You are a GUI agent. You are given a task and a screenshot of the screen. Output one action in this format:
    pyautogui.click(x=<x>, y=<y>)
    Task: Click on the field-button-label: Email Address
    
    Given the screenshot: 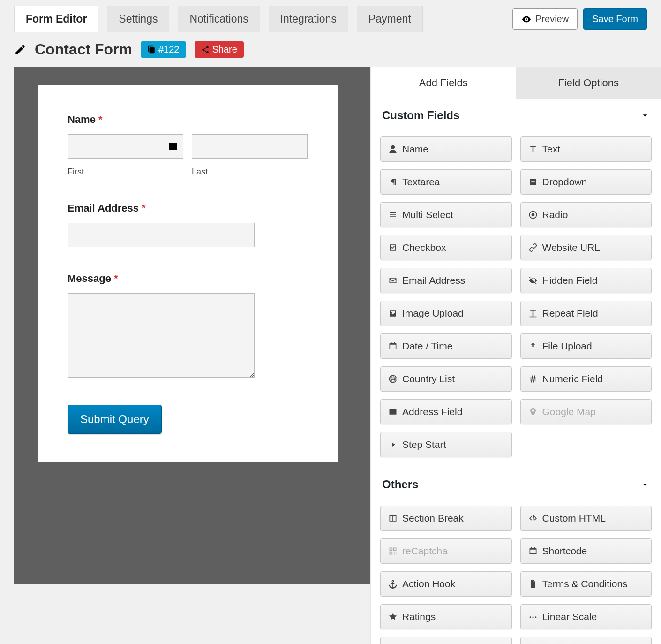 What is the action you would take?
    pyautogui.click(x=434, y=280)
    